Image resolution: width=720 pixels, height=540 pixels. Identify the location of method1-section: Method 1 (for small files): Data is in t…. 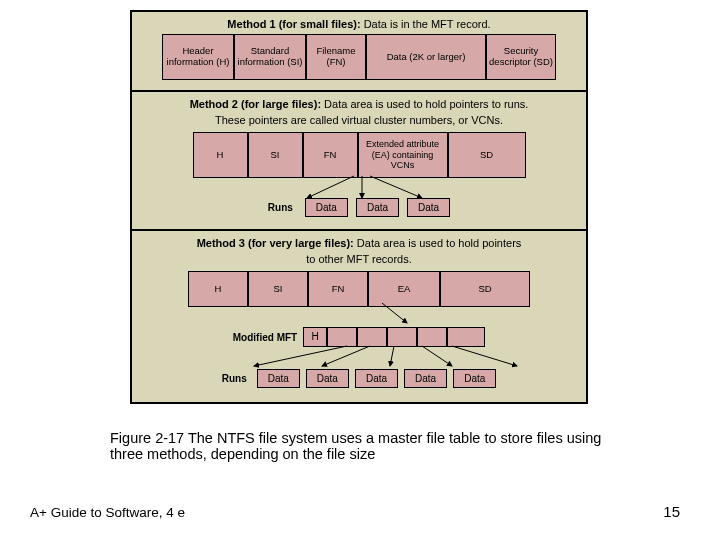
(359, 52).